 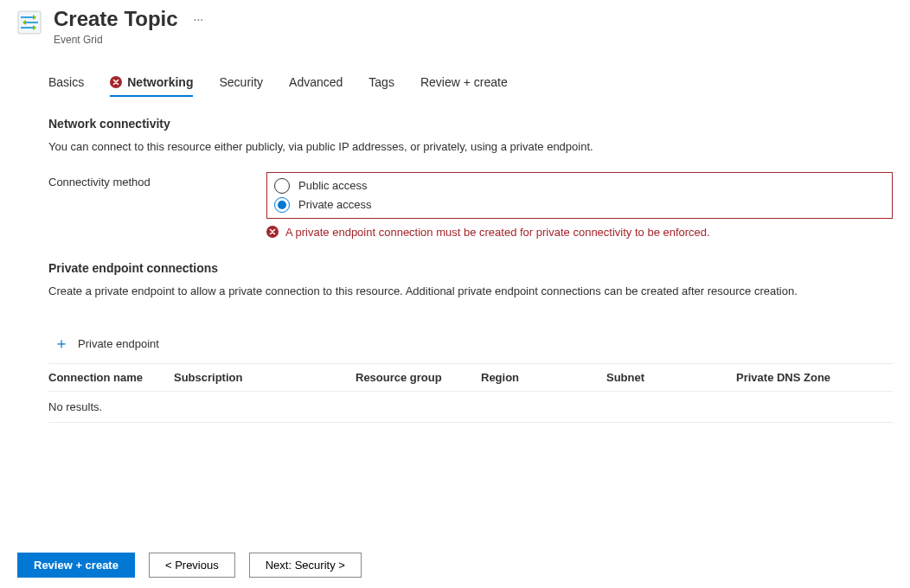 What do you see at coordinates (119, 344) in the screenshot?
I see `add-private-endpoint-label: Private endpoint` at bounding box center [119, 344].